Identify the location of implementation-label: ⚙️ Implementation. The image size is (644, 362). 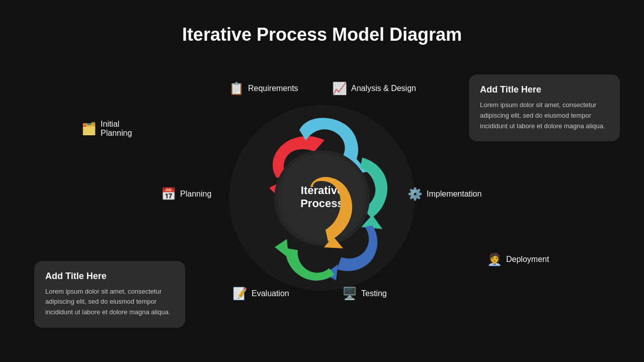
(445, 194).